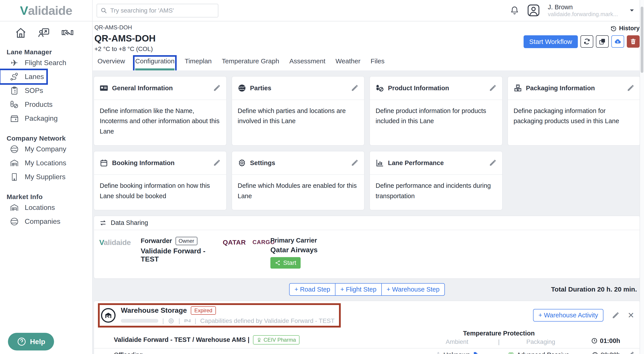 This screenshot has height=354, width=644. I want to click on tab-timeplan: Timeplan, so click(198, 64).